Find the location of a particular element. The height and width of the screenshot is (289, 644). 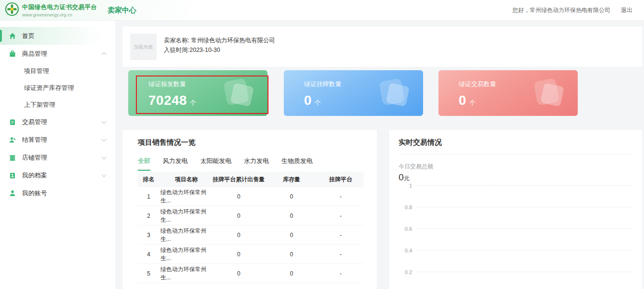

chart-gridline-row: 0.8 is located at coordinates (516, 207).